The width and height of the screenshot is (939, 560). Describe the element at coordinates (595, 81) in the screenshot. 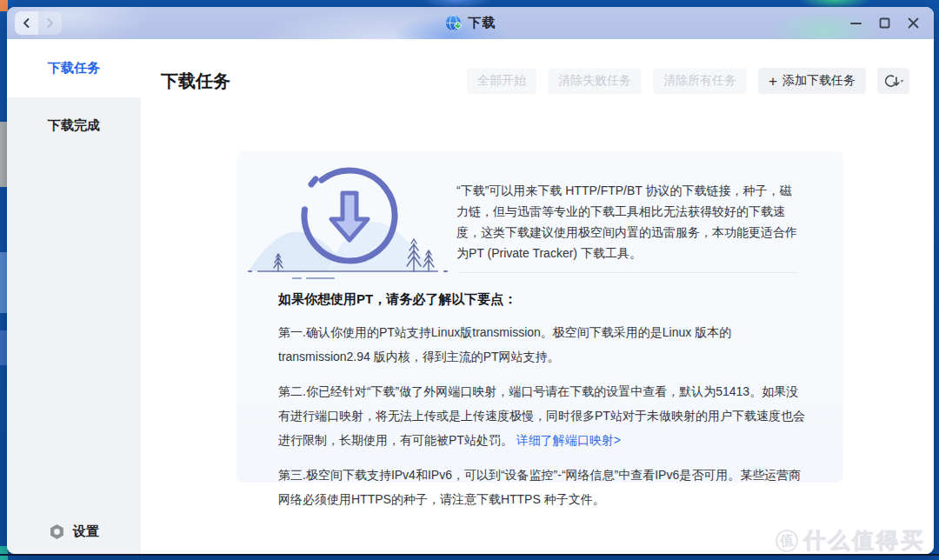

I see `clear-failed-button: 清除失败任务` at that location.